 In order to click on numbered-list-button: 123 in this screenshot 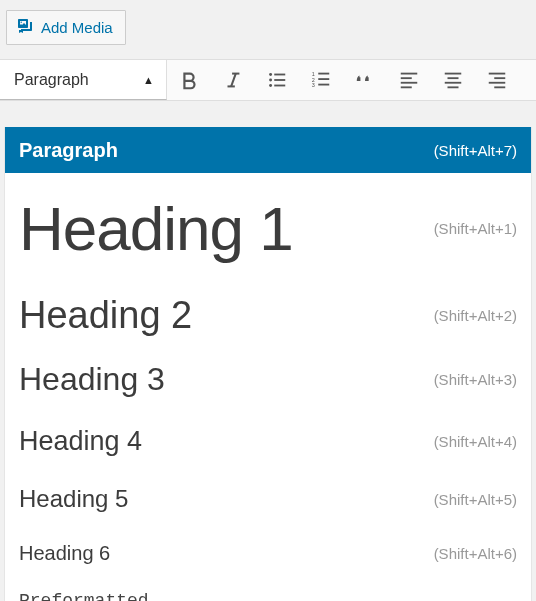, I will do `click(321, 80)`.